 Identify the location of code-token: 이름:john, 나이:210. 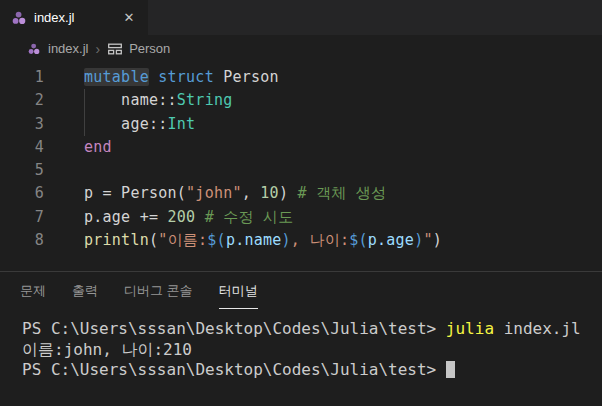
(107, 350).